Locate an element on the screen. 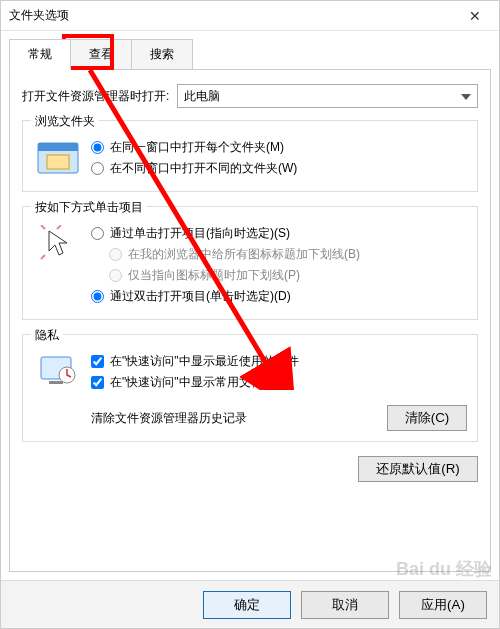 The width and height of the screenshot is (500, 629). titlebar: 文件夹选项 ✕ is located at coordinates (250, 16).